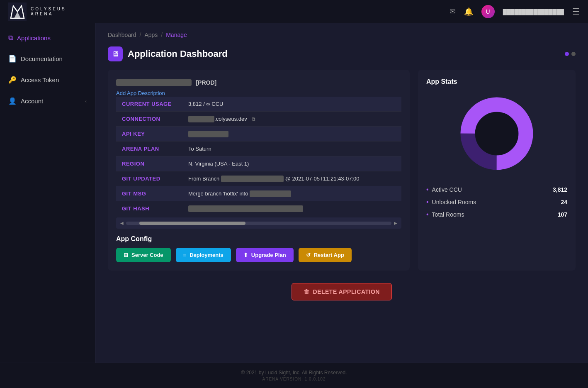  What do you see at coordinates (292, 104) in the screenshot?
I see `value-current-usage: 3,812 / ∞ CCU` at bounding box center [292, 104].